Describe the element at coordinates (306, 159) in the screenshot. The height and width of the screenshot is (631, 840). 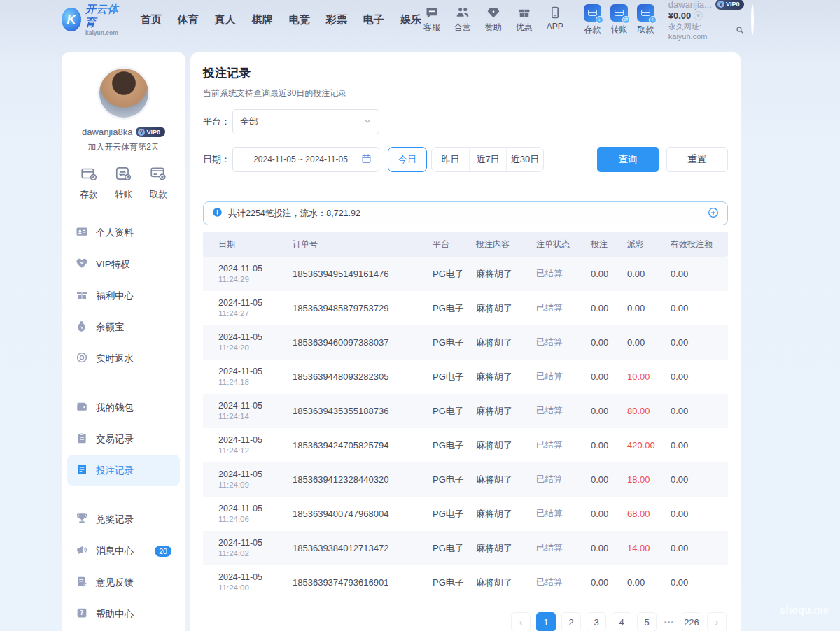
I see `date-range-input: 2024-11-05 ~ 2024-11-05` at that location.